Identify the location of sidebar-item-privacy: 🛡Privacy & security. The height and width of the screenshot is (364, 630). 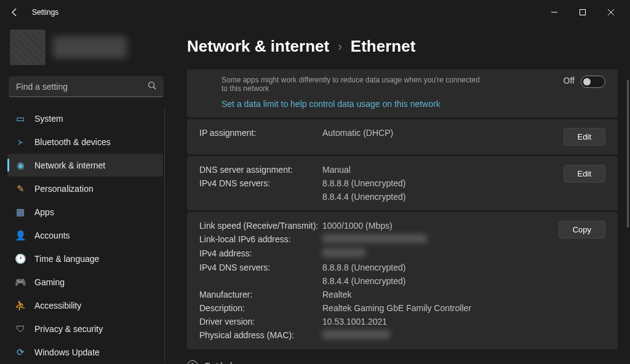
(85, 328).